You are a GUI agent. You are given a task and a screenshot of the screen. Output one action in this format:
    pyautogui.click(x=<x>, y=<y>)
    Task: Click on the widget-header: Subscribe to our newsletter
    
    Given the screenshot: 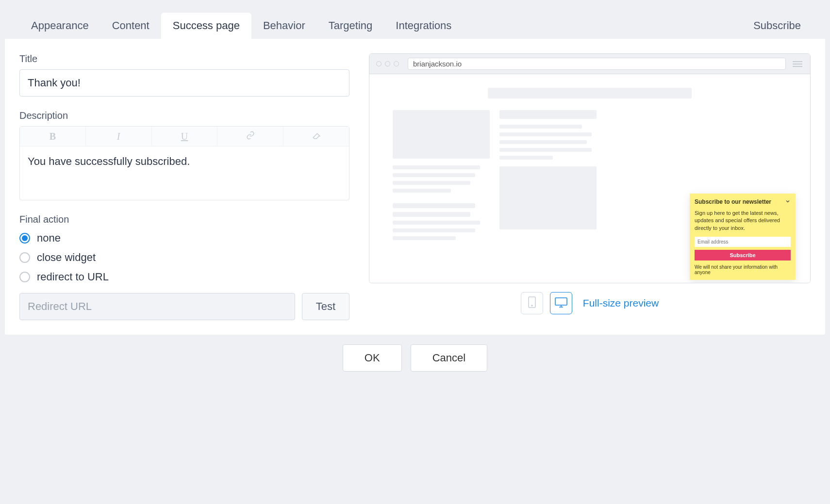 What is the action you would take?
    pyautogui.click(x=743, y=202)
    